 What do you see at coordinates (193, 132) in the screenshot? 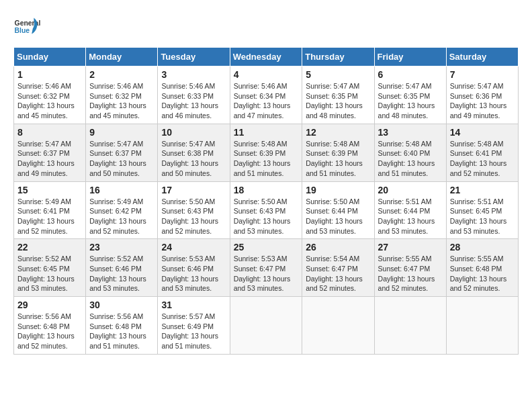
I see `day-number: 10` at bounding box center [193, 132].